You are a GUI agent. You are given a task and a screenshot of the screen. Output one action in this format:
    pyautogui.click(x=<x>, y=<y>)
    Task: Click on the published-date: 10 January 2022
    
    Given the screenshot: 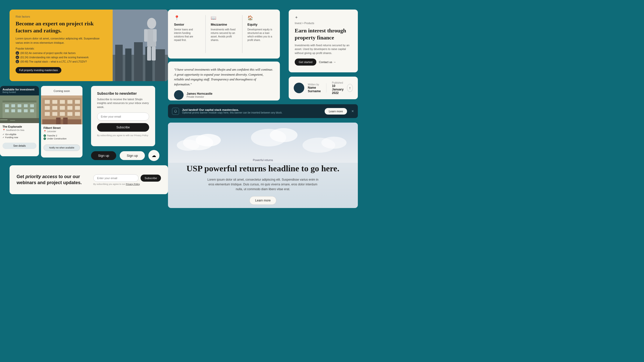 What is the action you would take?
    pyautogui.click(x=338, y=89)
    